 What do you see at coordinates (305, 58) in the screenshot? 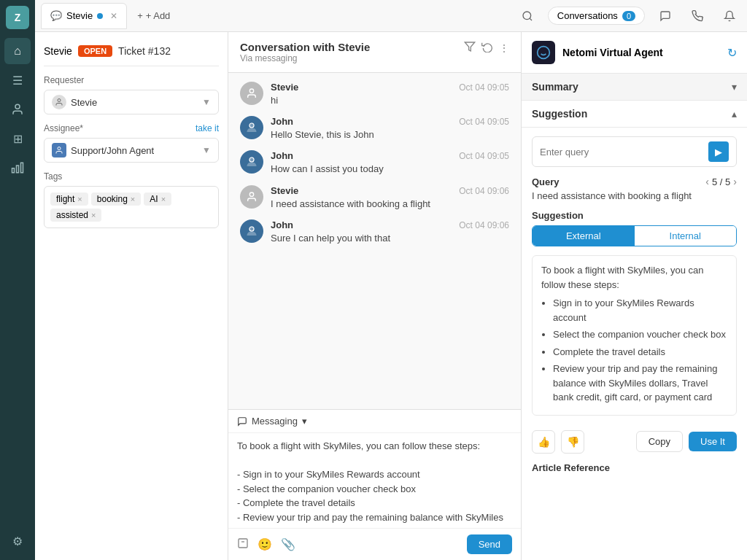
I see `conversation-subtitle: Via messaging` at bounding box center [305, 58].